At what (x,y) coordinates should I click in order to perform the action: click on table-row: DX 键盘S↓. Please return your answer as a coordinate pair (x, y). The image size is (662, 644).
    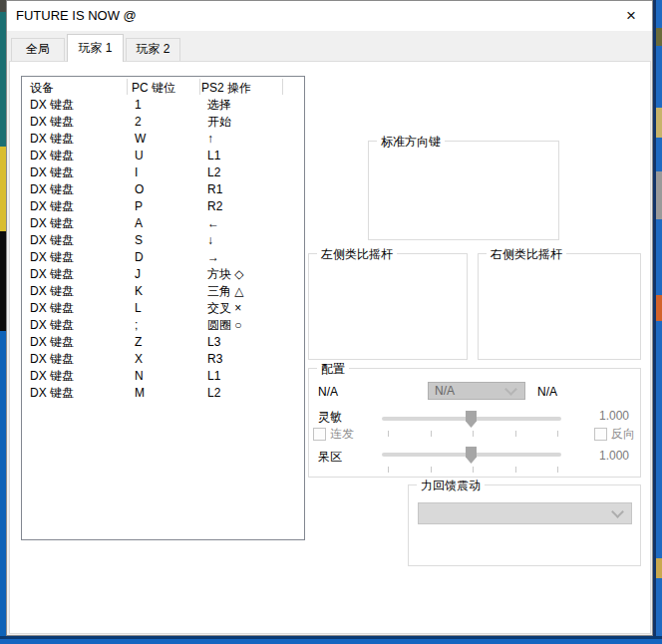
    Looking at the image, I should click on (164, 241).